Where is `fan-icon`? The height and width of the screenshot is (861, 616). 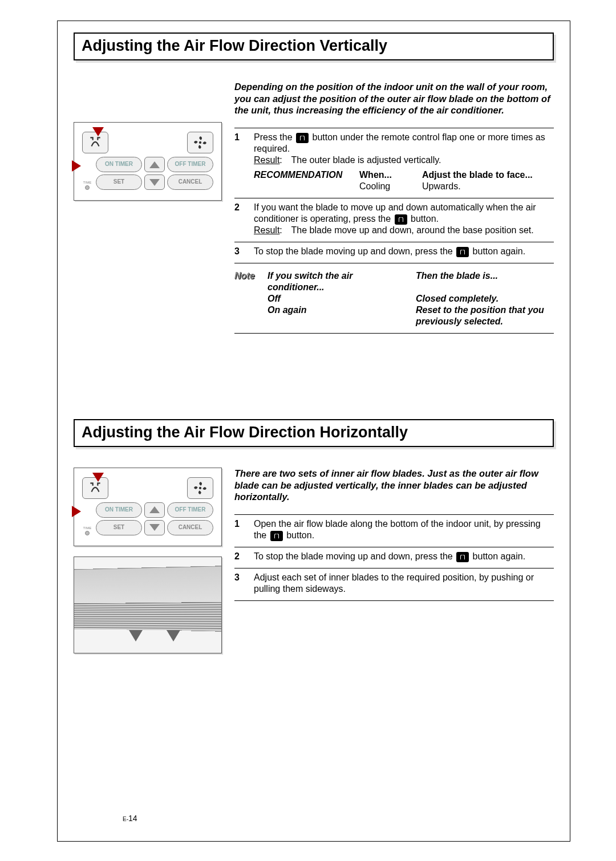
fan-icon is located at coordinates (200, 488).